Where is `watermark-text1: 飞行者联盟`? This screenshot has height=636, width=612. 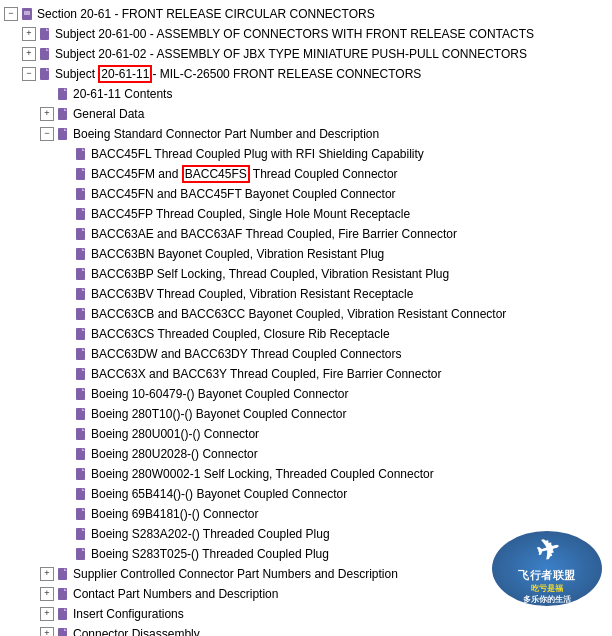 watermark-text1: 飞行者联盟 is located at coordinates (547, 576).